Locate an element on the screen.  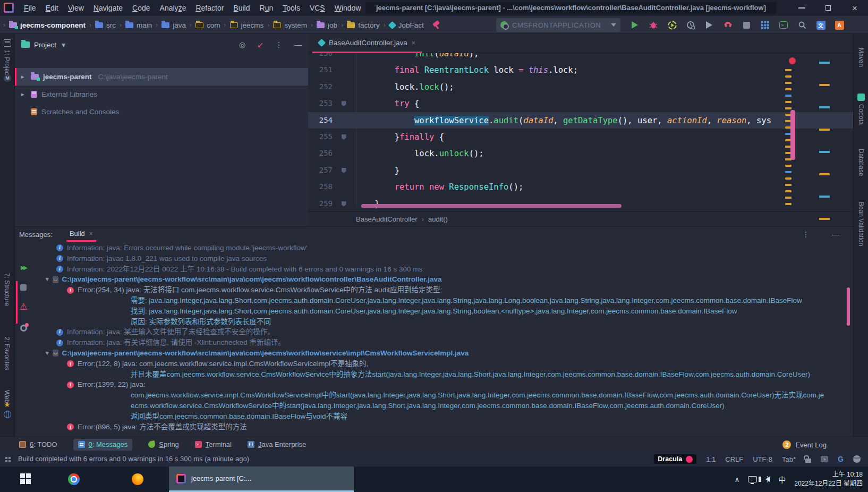
toolwindow-button-spring: Spring is located at coordinates (164, 445).